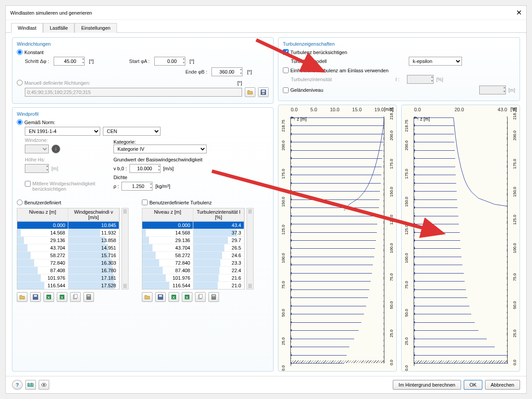 Image resolution: width=532 pixels, height=399 pixels. I want to click on start-label: Start φA :, so click(139, 61).